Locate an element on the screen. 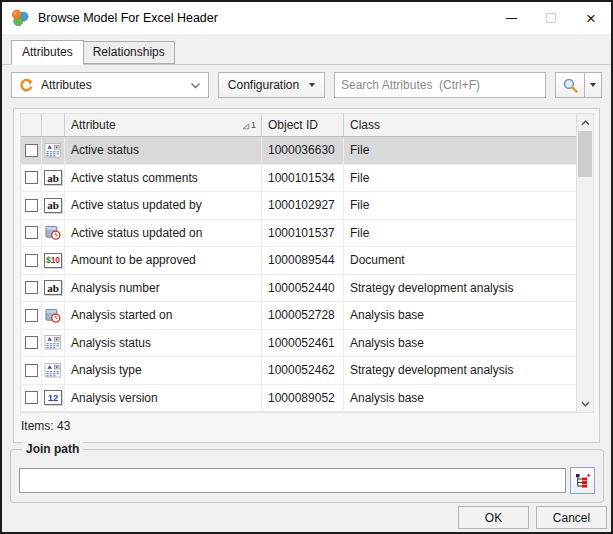  join-path-label: Join path is located at coordinates (52, 449).